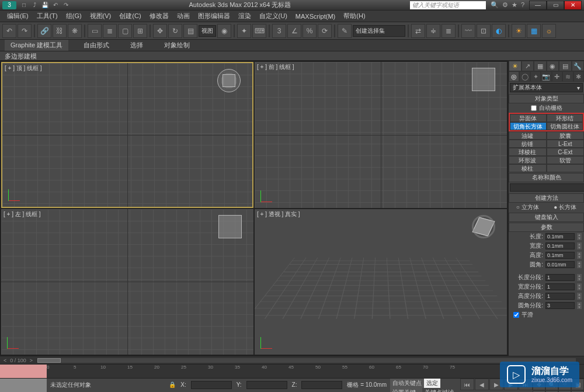  What do you see at coordinates (560, 265) in the screenshot?
I see `fillet-spinner: 0.01mm` at bounding box center [560, 265].